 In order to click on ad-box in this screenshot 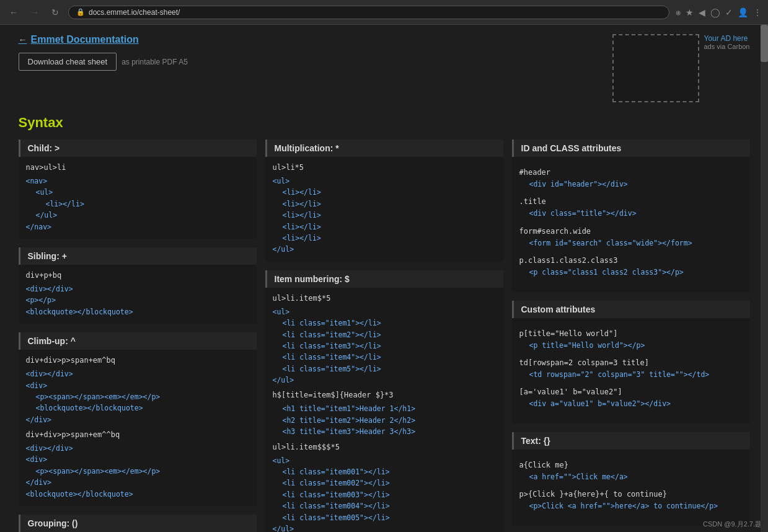, I will do `click(656, 68)`.